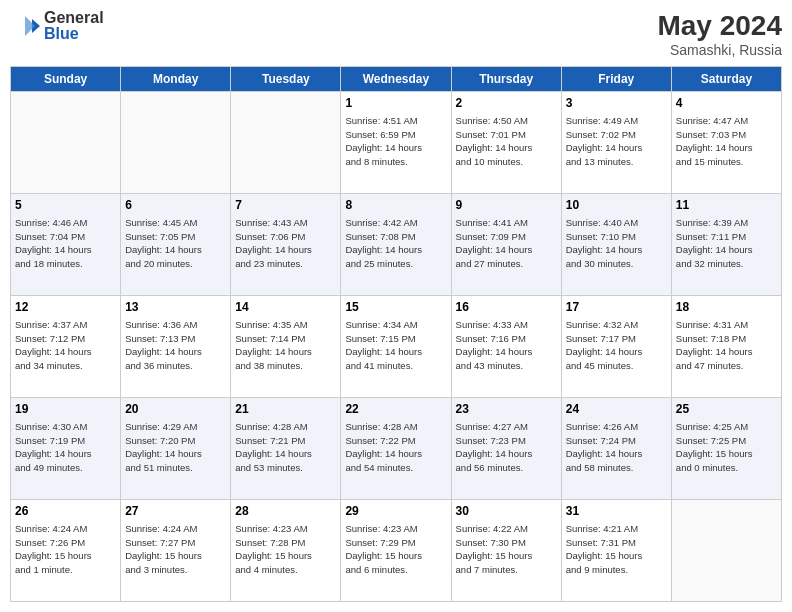  What do you see at coordinates (396, 143) in the screenshot?
I see `calendar-cell: 1Sunrise: 4:51 AM Sunset: 6:59 PM Daylig…` at bounding box center [396, 143].